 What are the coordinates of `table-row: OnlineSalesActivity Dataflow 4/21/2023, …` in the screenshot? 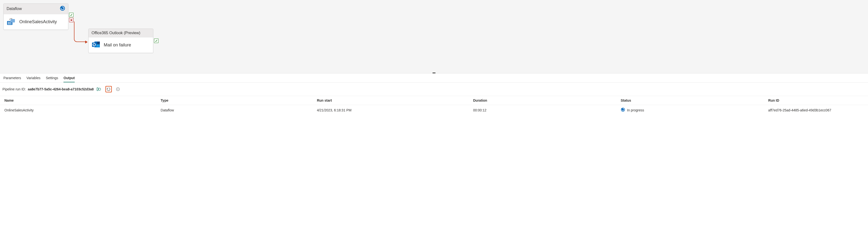 It's located at (434, 110).